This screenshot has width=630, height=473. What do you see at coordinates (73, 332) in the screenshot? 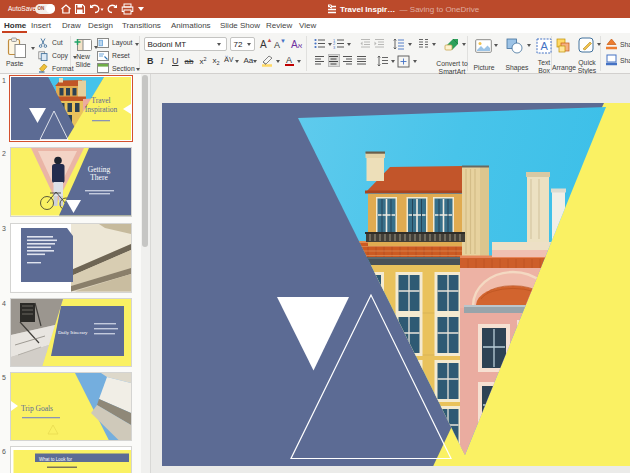
I see `svg-text: Daily Itinerary` at bounding box center [73, 332].